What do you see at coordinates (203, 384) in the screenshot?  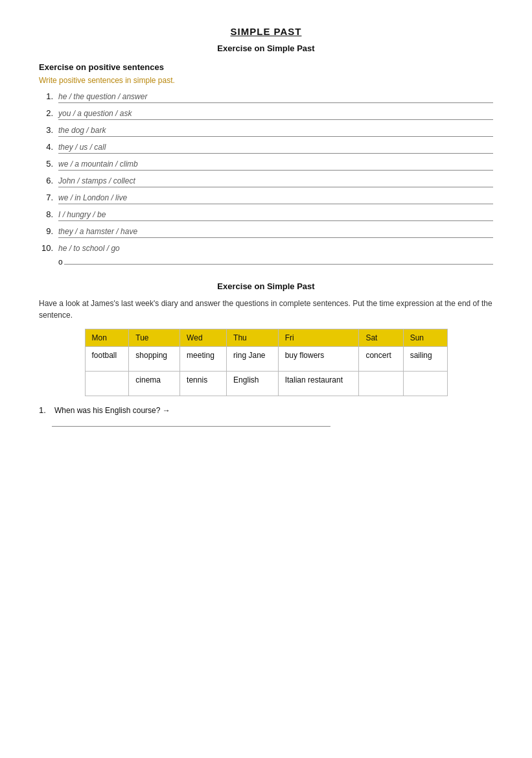 I see `cell-wed-r2: tennis` at bounding box center [203, 384].